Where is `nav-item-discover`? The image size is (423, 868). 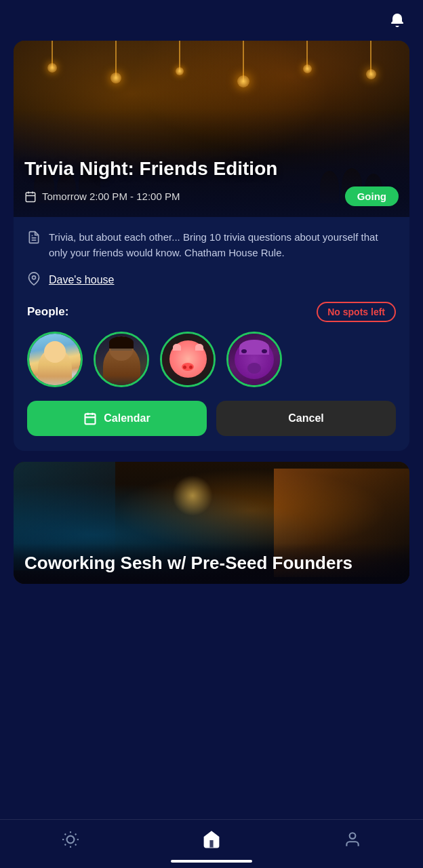
nav-item-discover is located at coordinates (70, 841).